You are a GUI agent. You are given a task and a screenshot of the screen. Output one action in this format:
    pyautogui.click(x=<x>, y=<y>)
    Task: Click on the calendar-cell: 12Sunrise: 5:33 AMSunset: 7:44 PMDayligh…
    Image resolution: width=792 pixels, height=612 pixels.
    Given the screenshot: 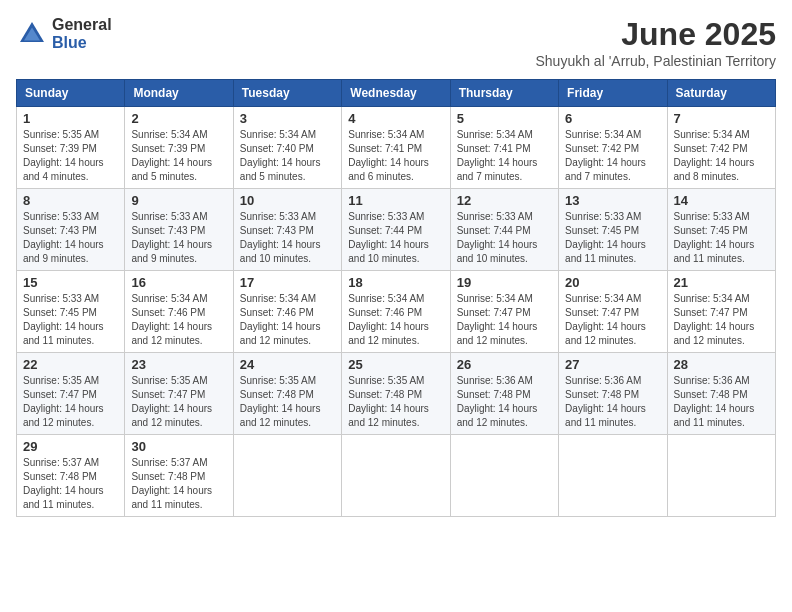 What is the action you would take?
    pyautogui.click(x=504, y=230)
    